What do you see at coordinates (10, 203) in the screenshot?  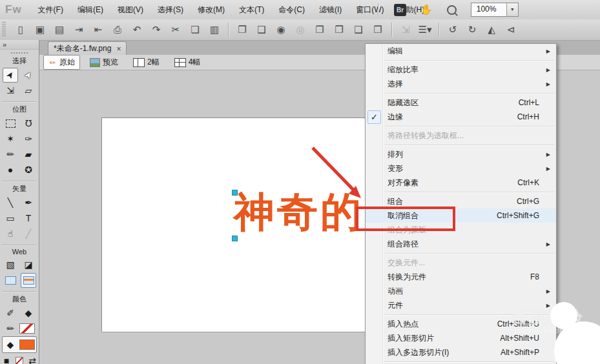 I see `line-tool: ╲` at bounding box center [10, 203].